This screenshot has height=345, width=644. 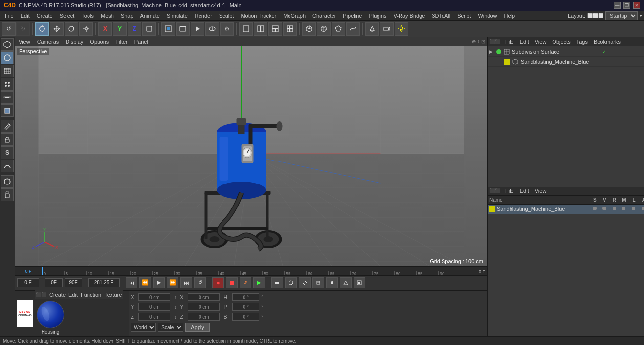 What do you see at coordinates (7, 111) in the screenshot?
I see `face-mode-btn` at bounding box center [7, 111].